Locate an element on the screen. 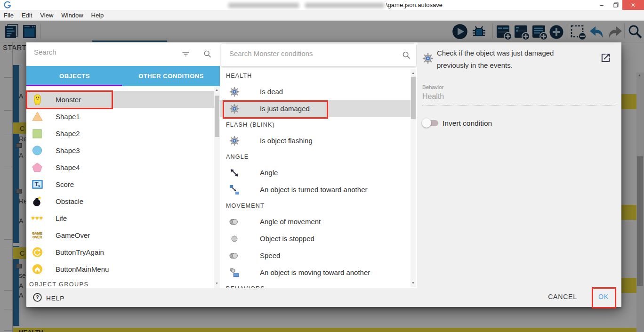 This screenshot has width=644, height=332. menu-item: Window is located at coordinates (72, 15).